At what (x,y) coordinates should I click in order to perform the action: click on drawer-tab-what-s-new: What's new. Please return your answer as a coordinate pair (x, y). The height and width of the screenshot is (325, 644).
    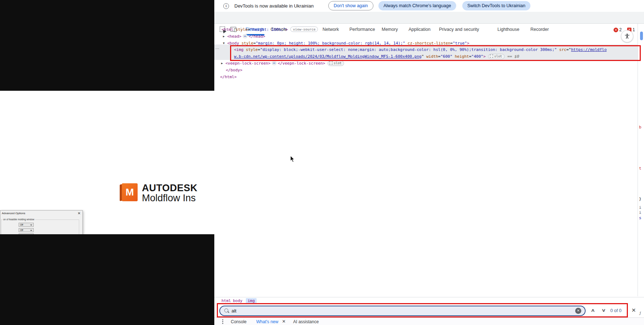
    Looking at the image, I should click on (267, 322).